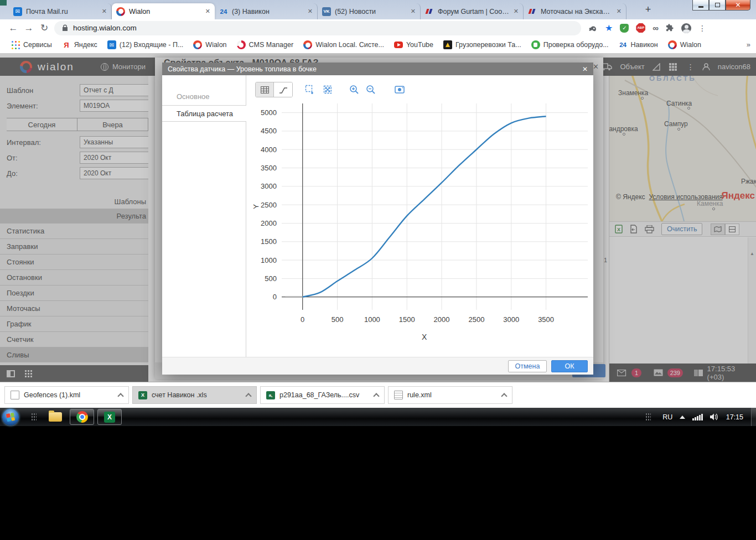 The width and height of the screenshot is (756, 540). Describe the element at coordinates (714, 417) in the screenshot. I see `volume-icon` at that location.